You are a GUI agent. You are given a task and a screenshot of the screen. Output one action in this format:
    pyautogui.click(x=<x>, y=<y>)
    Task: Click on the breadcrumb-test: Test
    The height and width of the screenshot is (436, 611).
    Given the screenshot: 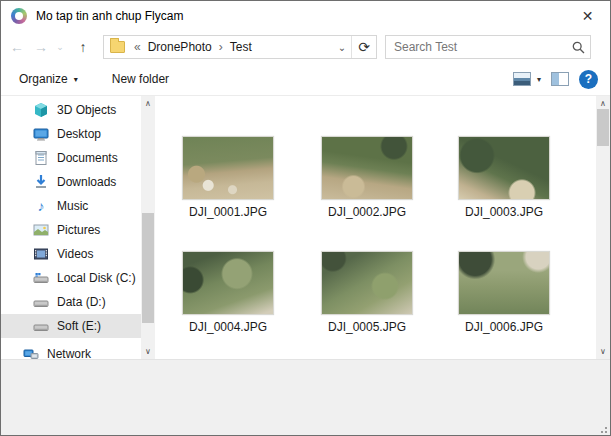 What is the action you would take?
    pyautogui.click(x=241, y=47)
    